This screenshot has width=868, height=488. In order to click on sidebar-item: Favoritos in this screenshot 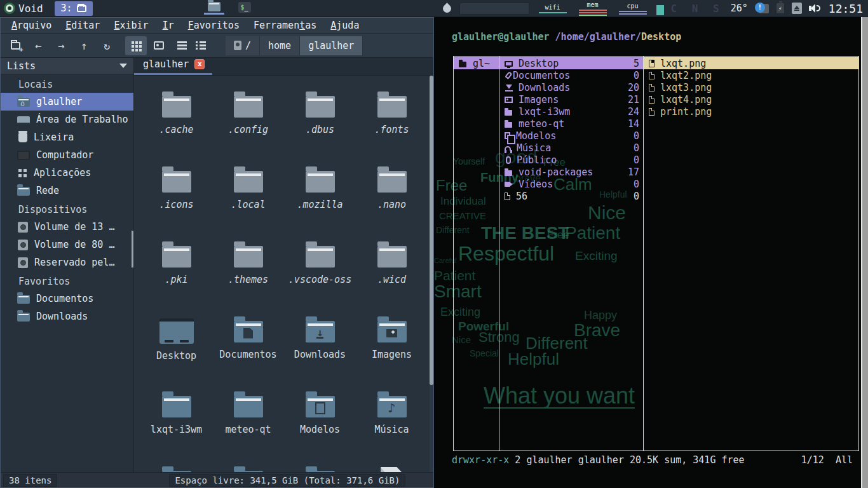, I will do `click(67, 281)`.